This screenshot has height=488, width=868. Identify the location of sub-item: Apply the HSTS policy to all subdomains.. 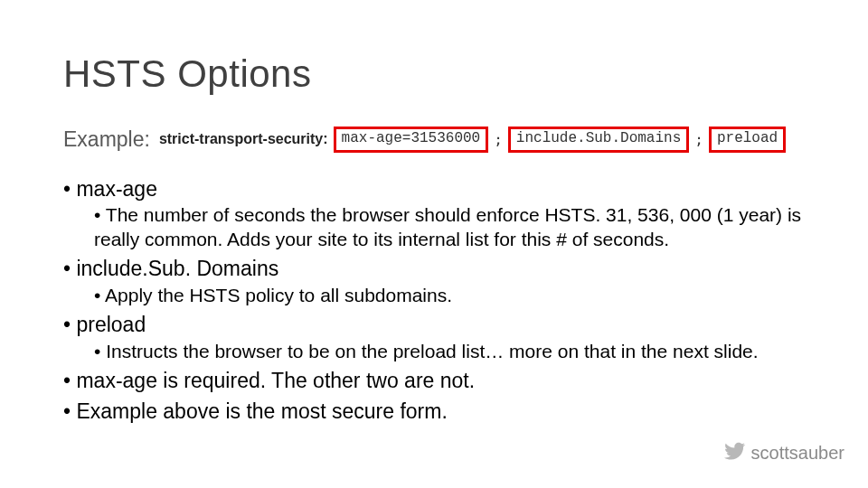
(449, 296).